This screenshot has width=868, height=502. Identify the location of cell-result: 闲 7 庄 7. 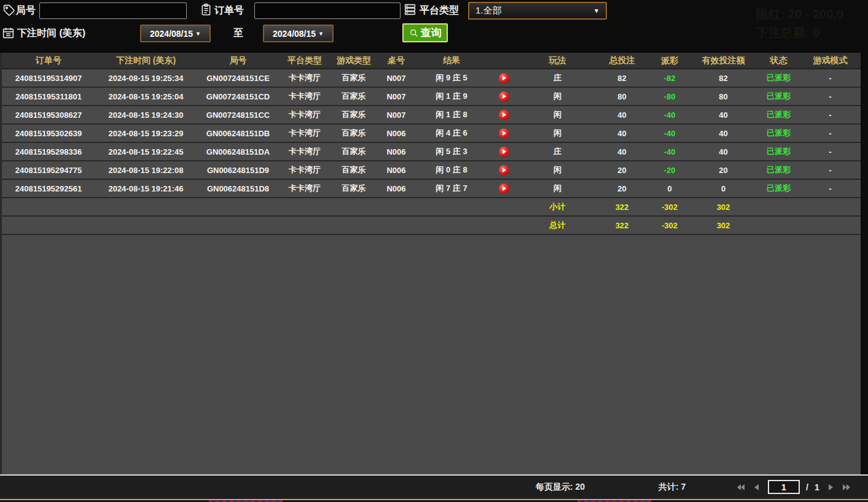
(452, 188).